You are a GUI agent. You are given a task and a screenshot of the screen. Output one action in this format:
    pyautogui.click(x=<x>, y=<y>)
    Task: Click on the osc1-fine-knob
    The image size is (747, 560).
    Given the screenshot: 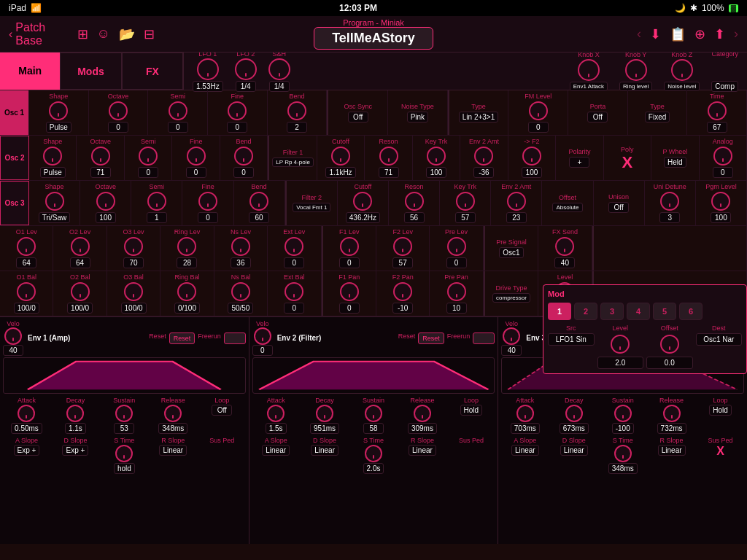 What is the action you would take?
    pyautogui.click(x=237, y=111)
    